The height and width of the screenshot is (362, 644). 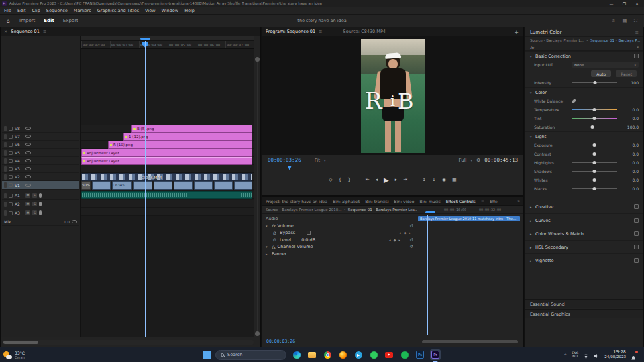 What do you see at coordinates (40, 196) in the screenshot?
I see `track-header-a1: A1MS` at bounding box center [40, 196].